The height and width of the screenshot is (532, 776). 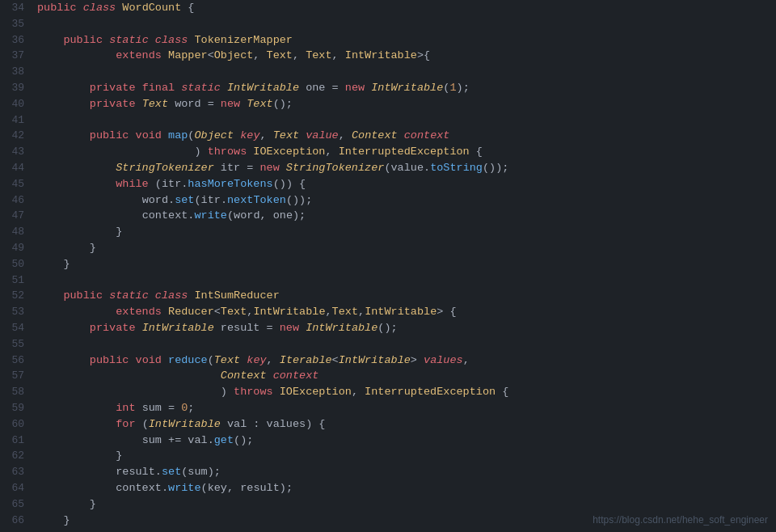 I want to click on line-number: 36, so click(x=17, y=40).